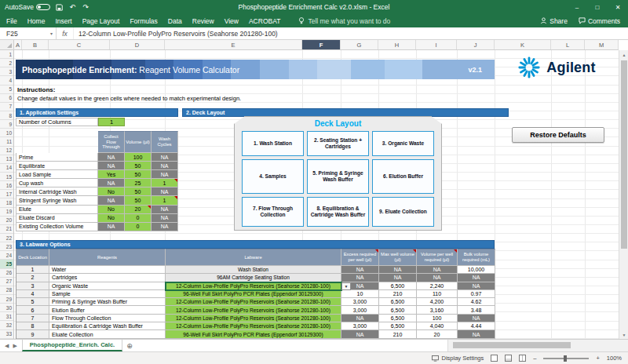 The height and width of the screenshot is (364, 628). Describe the element at coordinates (12, 21) in the screenshot. I see `ribbon-tab-file: File` at that location.